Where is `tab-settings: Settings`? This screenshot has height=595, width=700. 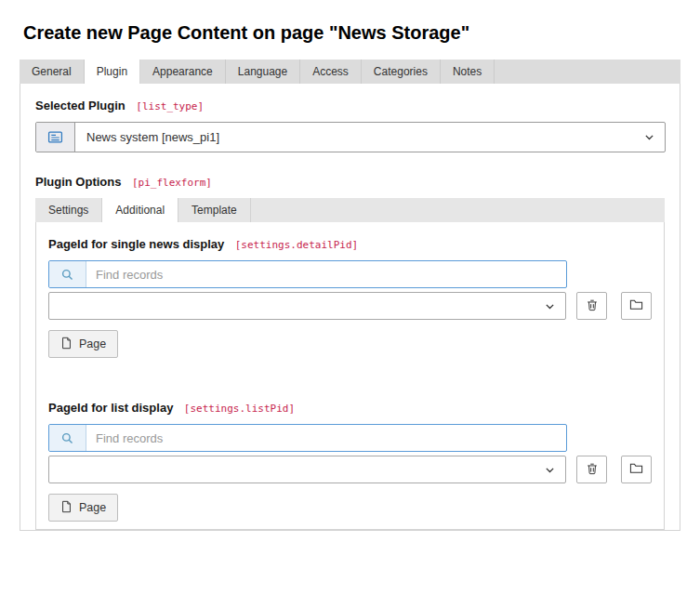 tab-settings: Settings is located at coordinates (69, 210).